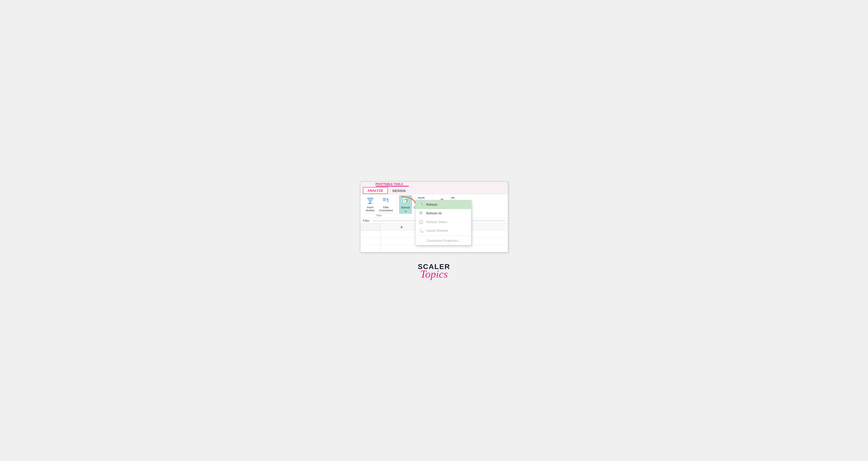 The image size is (868, 461). I want to click on tab-analyze: ANALYZE, so click(375, 191).